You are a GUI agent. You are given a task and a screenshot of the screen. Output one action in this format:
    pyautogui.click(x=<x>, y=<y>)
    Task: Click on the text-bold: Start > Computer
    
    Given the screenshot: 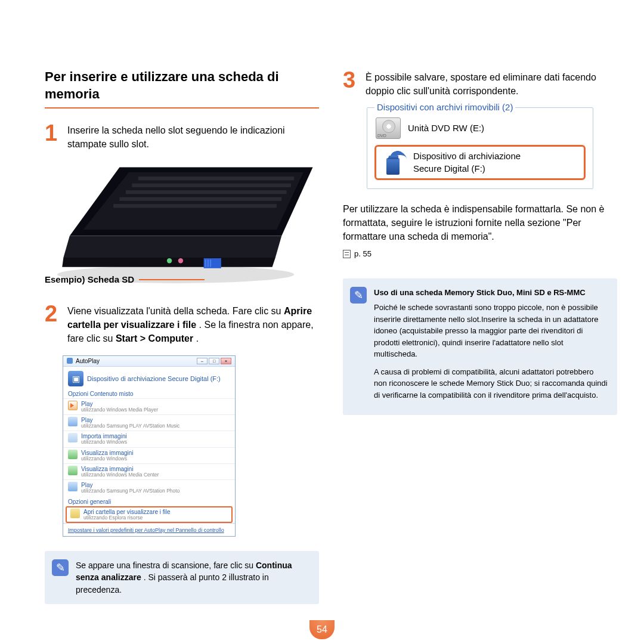 What is the action you would take?
    pyautogui.click(x=154, y=339)
    